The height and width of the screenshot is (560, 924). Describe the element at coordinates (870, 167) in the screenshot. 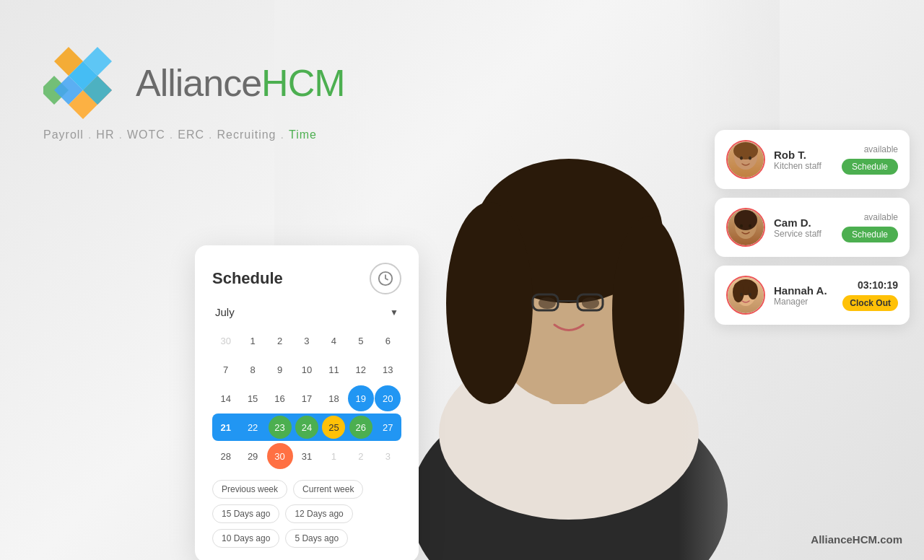

I see `schedule-btn-rob: Schedule` at that location.